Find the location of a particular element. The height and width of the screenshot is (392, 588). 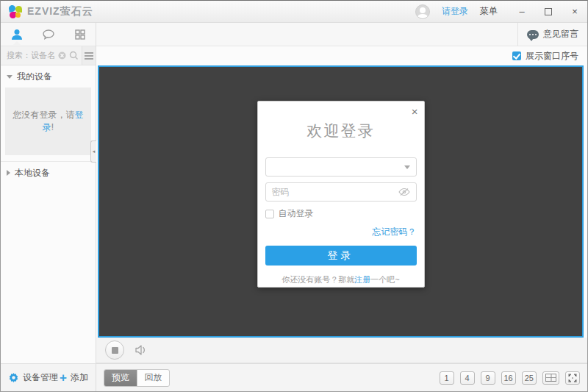

device-manage-button: 设备管理 is located at coordinates (33, 378).